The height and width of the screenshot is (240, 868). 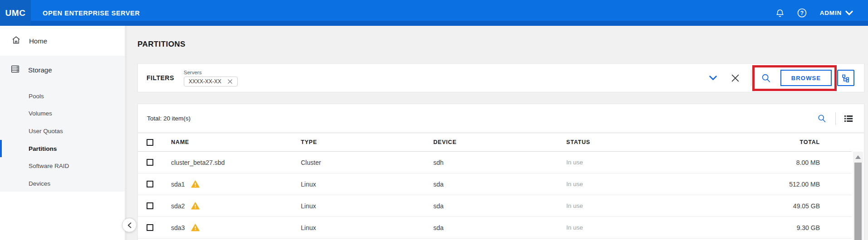 I want to click on sidebar-item-label: Storage, so click(x=40, y=70).